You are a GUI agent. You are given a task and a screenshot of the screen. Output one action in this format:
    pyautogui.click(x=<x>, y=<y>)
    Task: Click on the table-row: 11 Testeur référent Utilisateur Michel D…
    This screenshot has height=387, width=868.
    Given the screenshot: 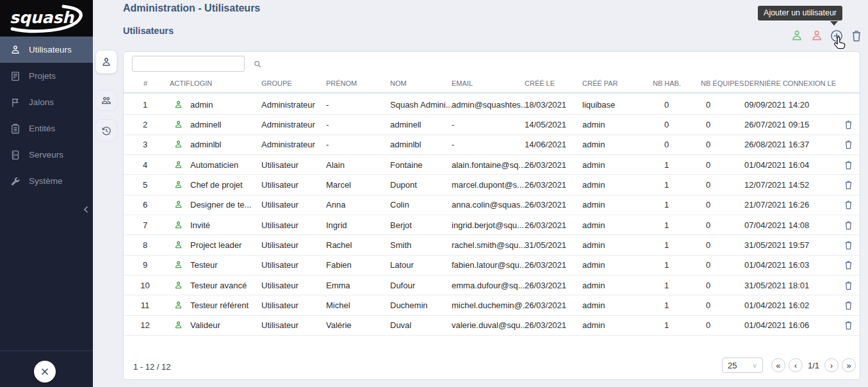 What is the action you would take?
    pyautogui.click(x=492, y=305)
    